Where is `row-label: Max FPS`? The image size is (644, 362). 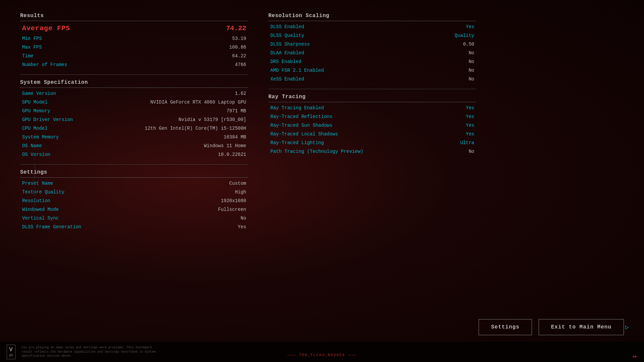 row-label: Max FPS is located at coordinates (32, 47).